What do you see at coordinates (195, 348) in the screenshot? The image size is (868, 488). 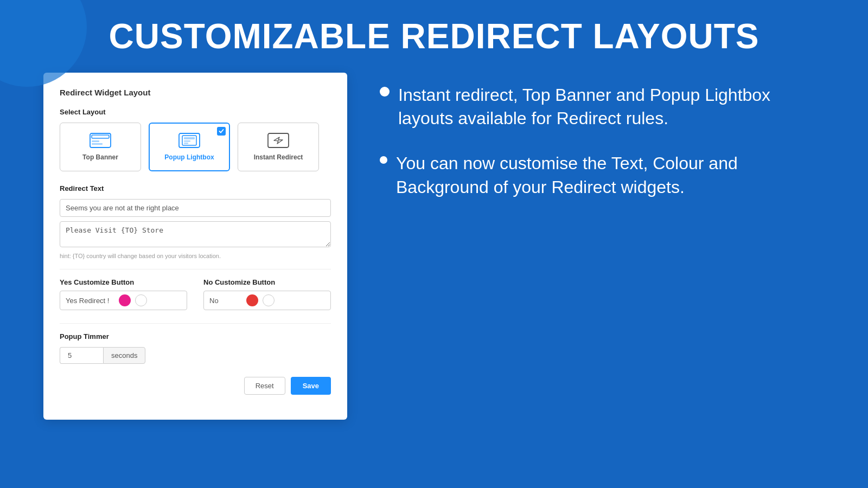 I see `popup-timer-section: Popup Timmer seconds` at bounding box center [195, 348].